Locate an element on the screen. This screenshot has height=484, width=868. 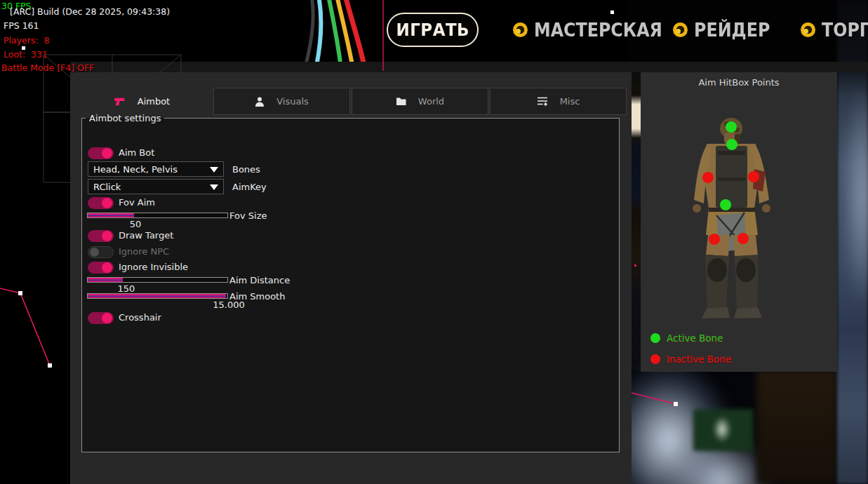
hitbox-points-layer is located at coordinates (739, 222).